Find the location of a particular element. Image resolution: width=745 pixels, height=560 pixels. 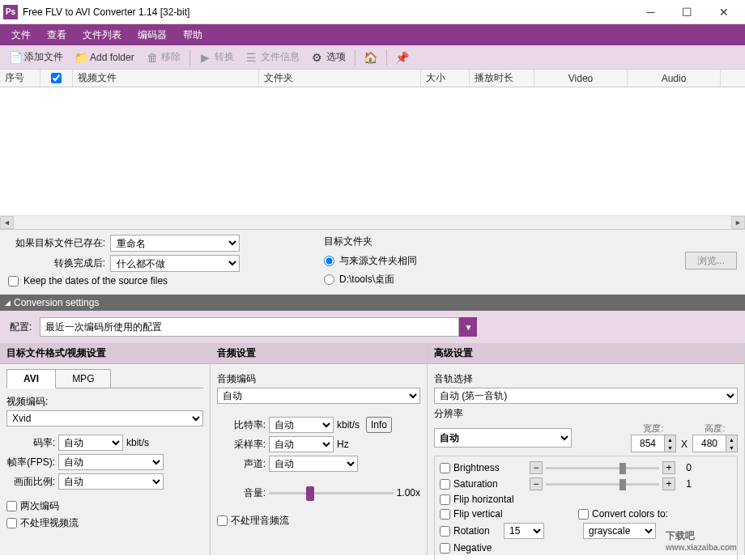

if-exists-select: 重命名 is located at coordinates (175, 243).